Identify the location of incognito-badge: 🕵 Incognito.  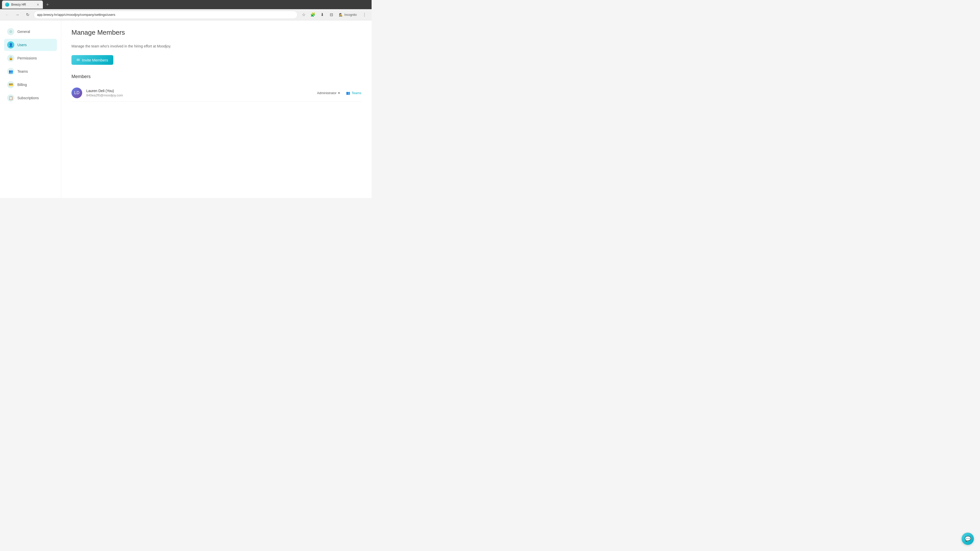
(348, 15).